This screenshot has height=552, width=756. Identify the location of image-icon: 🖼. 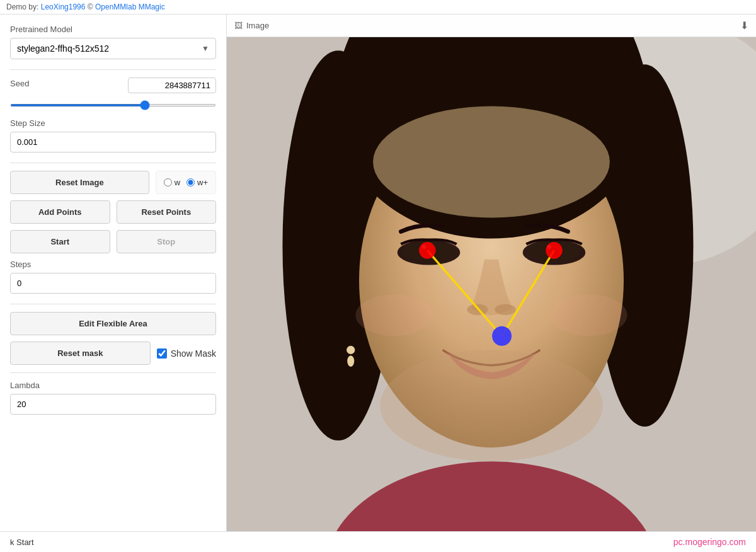
(238, 25).